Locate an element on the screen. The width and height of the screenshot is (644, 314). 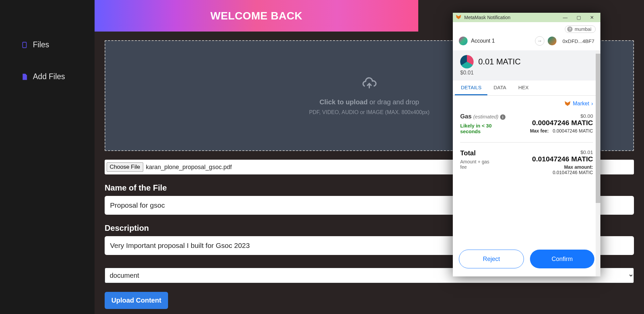
market-label: Market is located at coordinates (581, 104).